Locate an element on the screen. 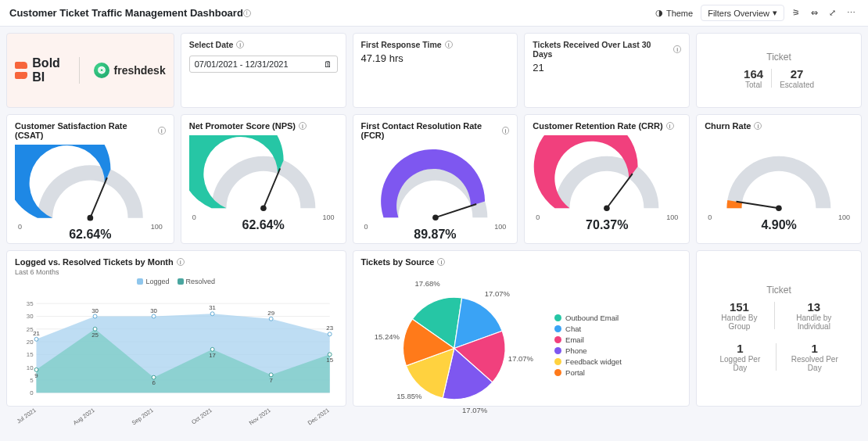  pie-legend-item: Phone is located at coordinates (588, 350).